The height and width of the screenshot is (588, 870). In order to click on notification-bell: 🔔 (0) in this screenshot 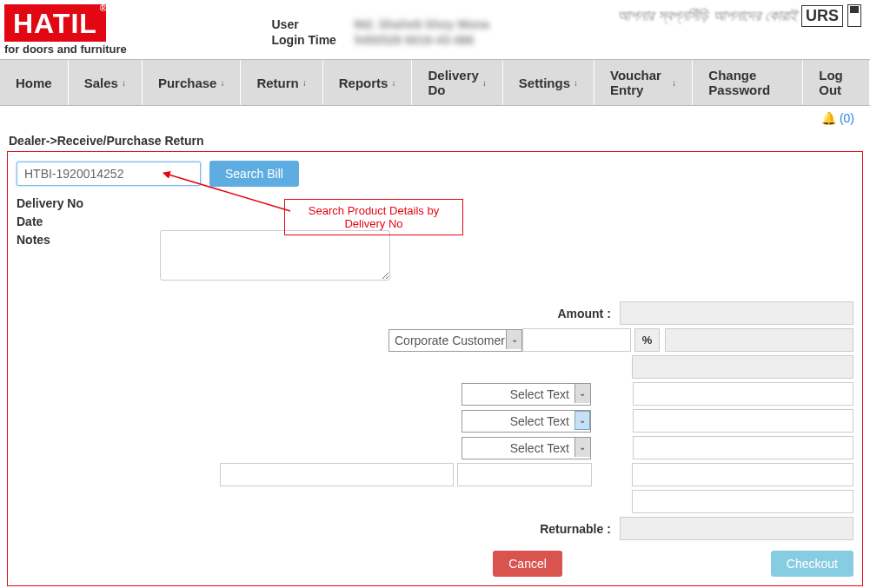, I will do `click(838, 118)`.